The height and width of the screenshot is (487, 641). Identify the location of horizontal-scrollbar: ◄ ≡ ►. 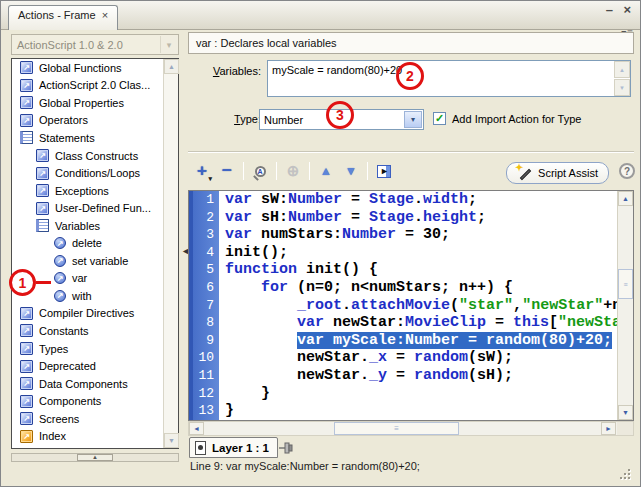
(411, 428).